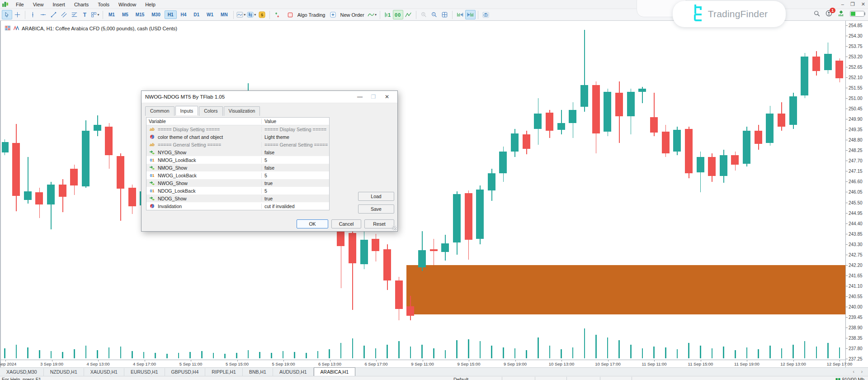 This screenshot has width=868, height=380. I want to click on param-row: Invalidationcut if invalided, so click(238, 206).